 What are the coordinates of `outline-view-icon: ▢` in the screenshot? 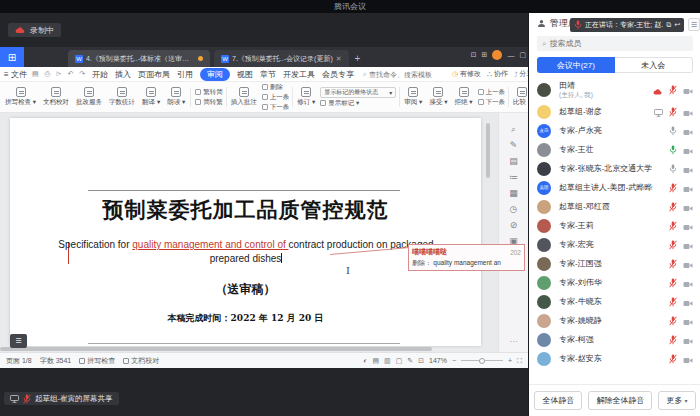 It's located at (400, 361).